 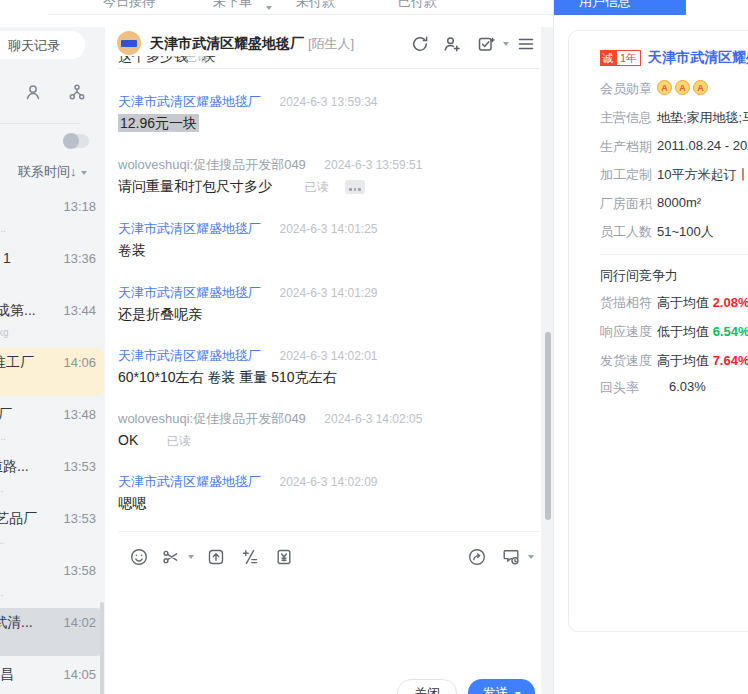 I want to click on sort-by-contact-time: 联系时间↓, so click(x=52, y=172).